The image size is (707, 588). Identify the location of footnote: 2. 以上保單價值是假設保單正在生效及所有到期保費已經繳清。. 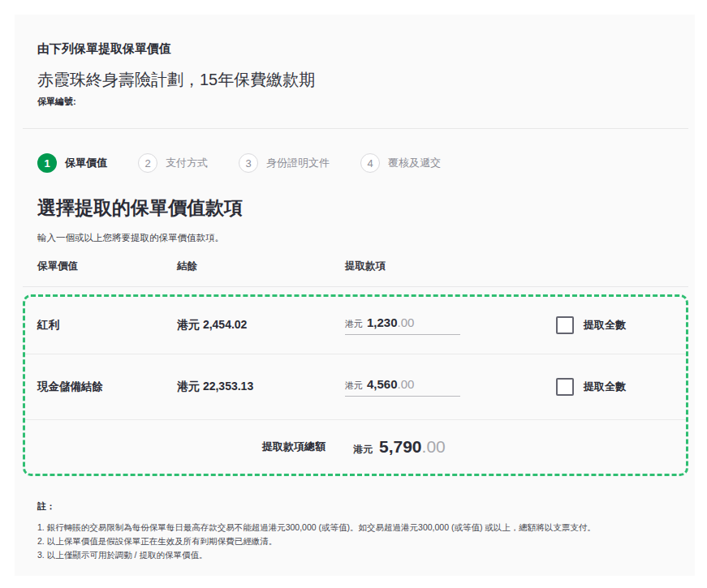
(355, 542).